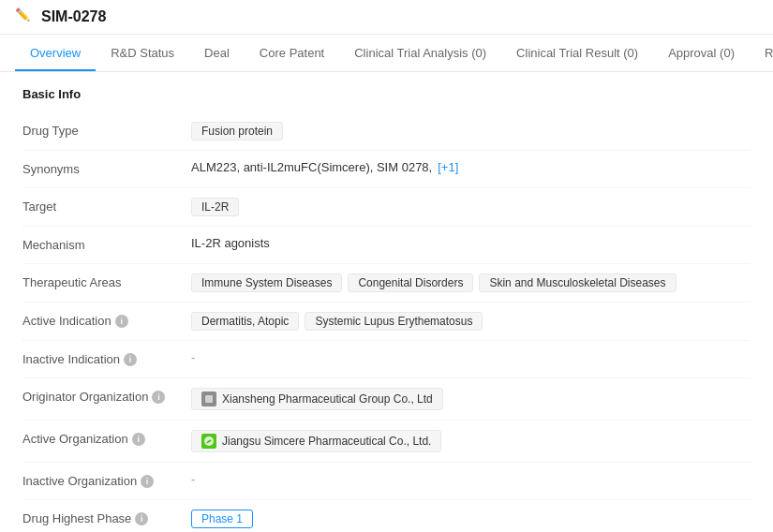 The image size is (773, 532). What do you see at coordinates (470, 244) in the screenshot?
I see `field-value-mechanism: IL-2R agonists` at bounding box center [470, 244].